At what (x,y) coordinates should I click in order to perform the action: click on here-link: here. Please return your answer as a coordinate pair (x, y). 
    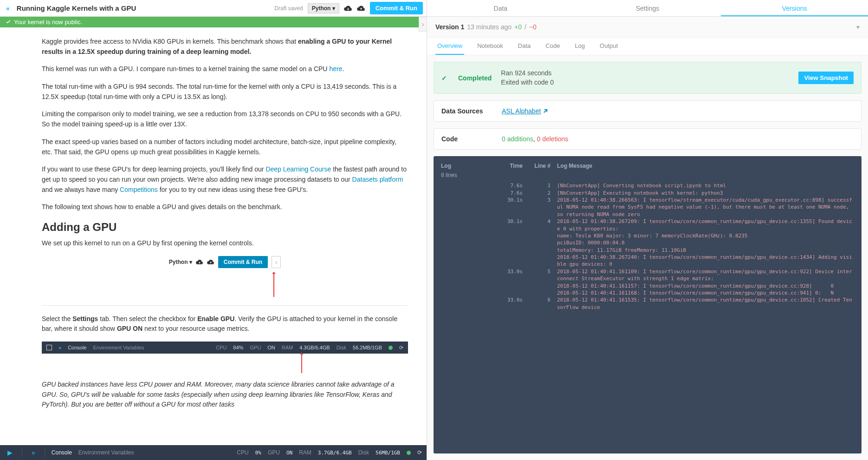
    Looking at the image, I should click on (336, 69).